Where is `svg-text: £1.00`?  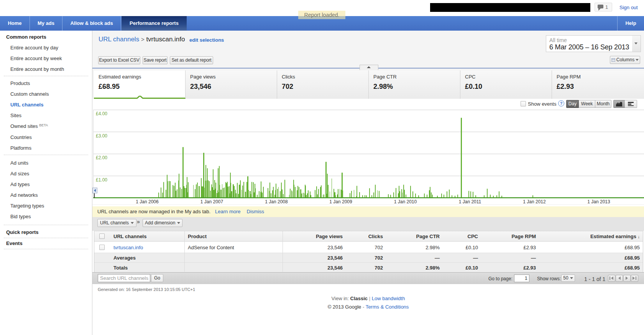 svg-text: £1.00 is located at coordinates (102, 180).